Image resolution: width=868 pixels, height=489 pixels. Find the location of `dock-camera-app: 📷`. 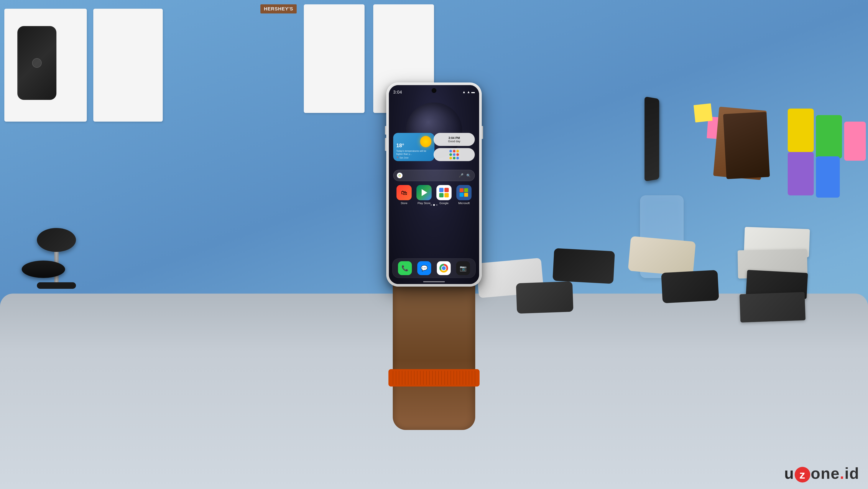

dock-camera-app: 📷 is located at coordinates (463, 268).